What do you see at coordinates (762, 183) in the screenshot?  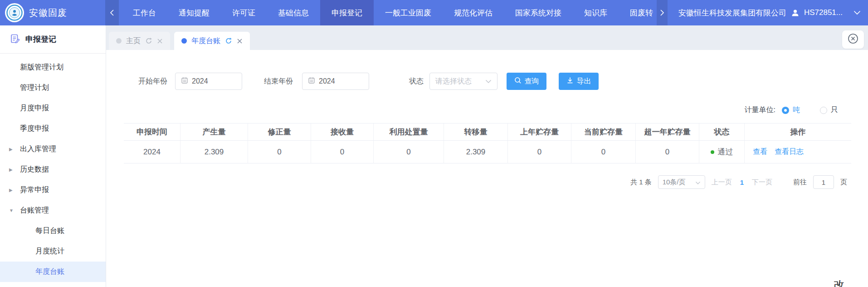 I see `next-page-button: 下一页` at bounding box center [762, 183].